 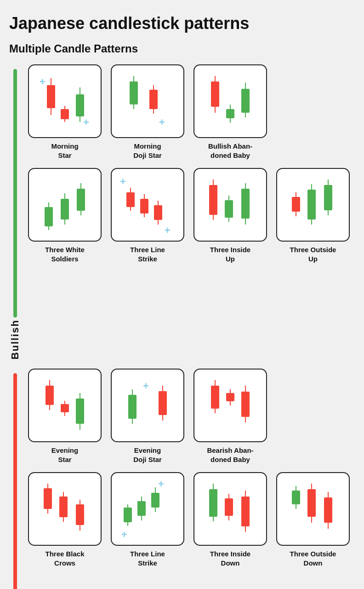 I want to click on morning-star-svg: + +, so click(x=65, y=101).